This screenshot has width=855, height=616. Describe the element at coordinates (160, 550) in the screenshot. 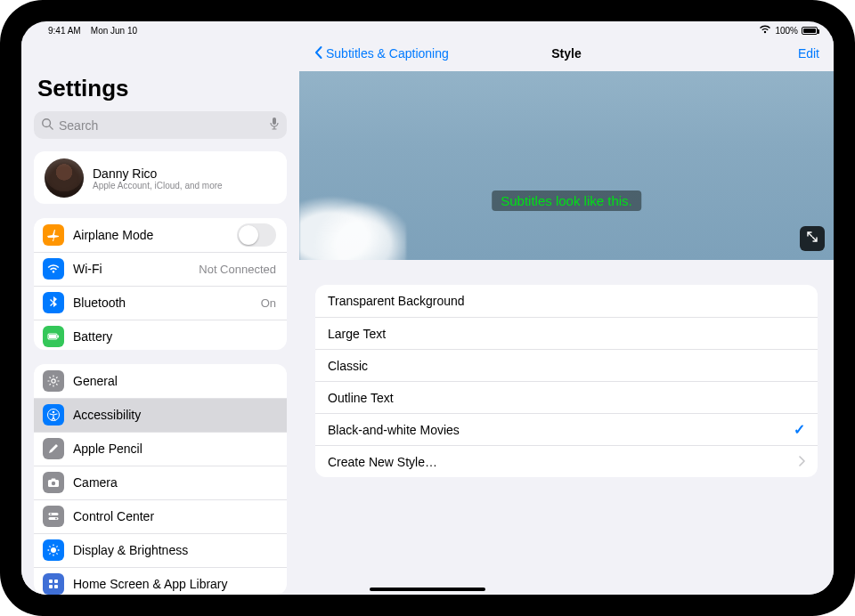

I see `sidebar-item-display-brightness: Display & Brightness` at that location.